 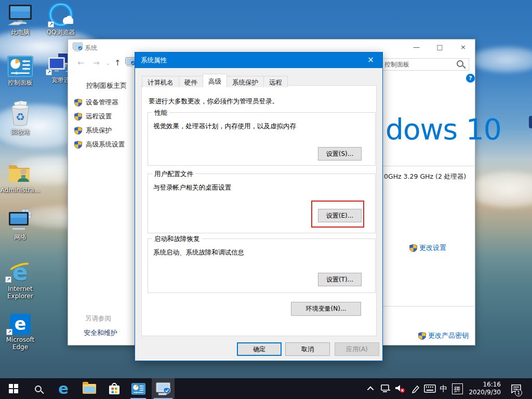 I want to click on network-icon, so click(x=20, y=220).